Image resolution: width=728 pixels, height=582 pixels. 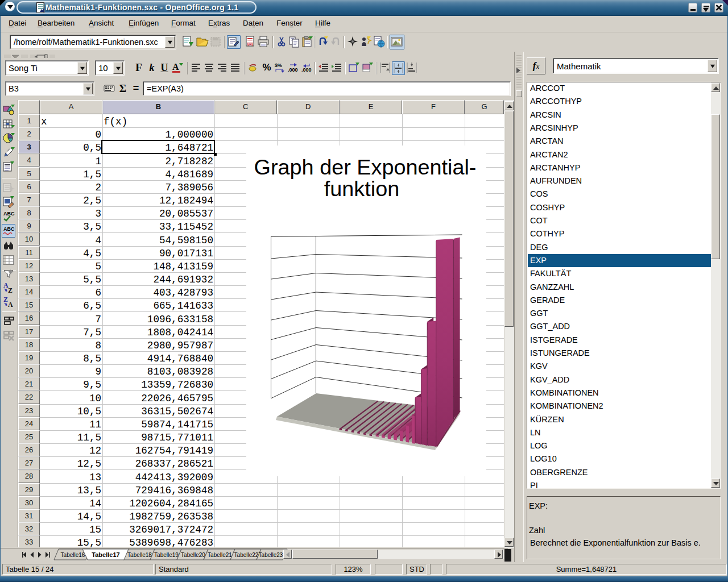 I want to click on svg-text: Tabelle21, so click(x=220, y=555).